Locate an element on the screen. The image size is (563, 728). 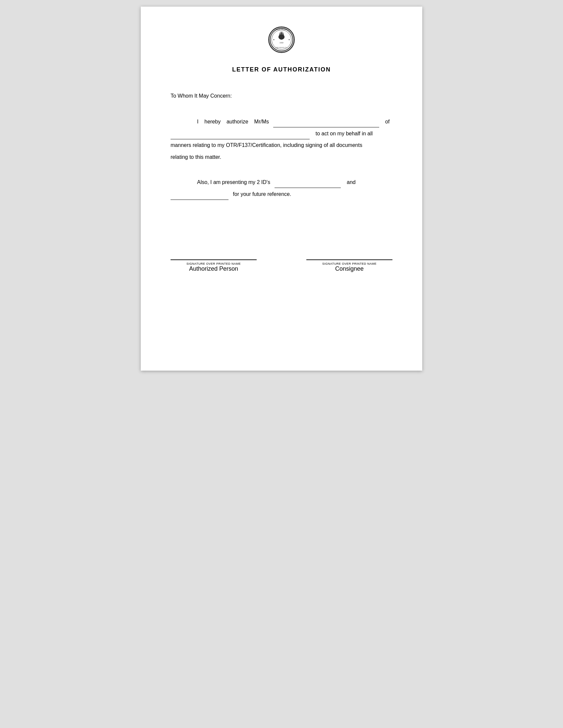
para2-also: Also, I am presenting my 2 ID's is located at coordinates (233, 182).